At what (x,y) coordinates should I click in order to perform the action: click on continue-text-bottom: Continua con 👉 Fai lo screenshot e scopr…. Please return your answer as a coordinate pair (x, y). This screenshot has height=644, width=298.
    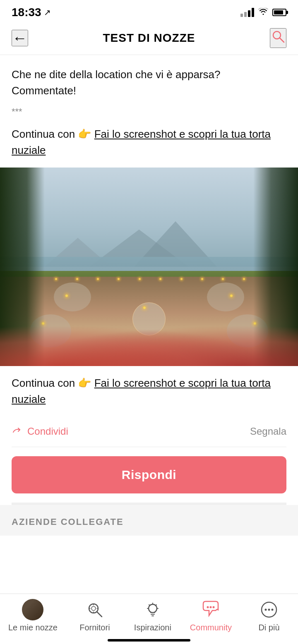
    Looking at the image, I should click on (149, 391).